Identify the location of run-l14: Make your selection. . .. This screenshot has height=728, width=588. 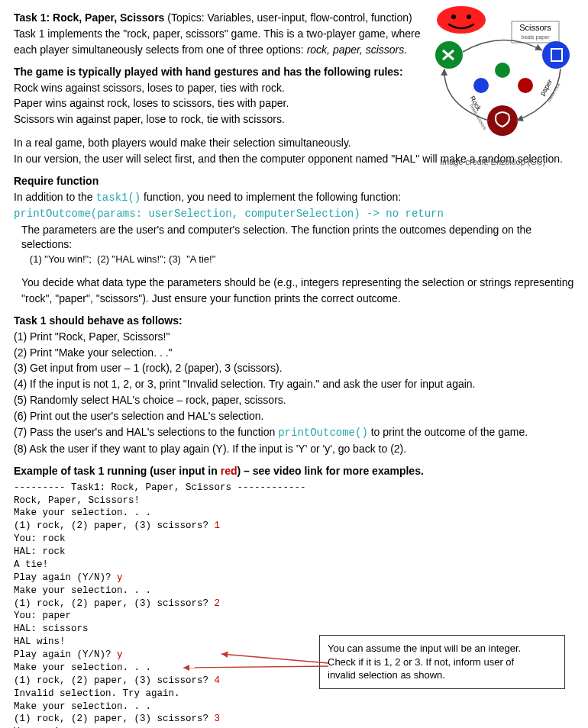
(82, 668).